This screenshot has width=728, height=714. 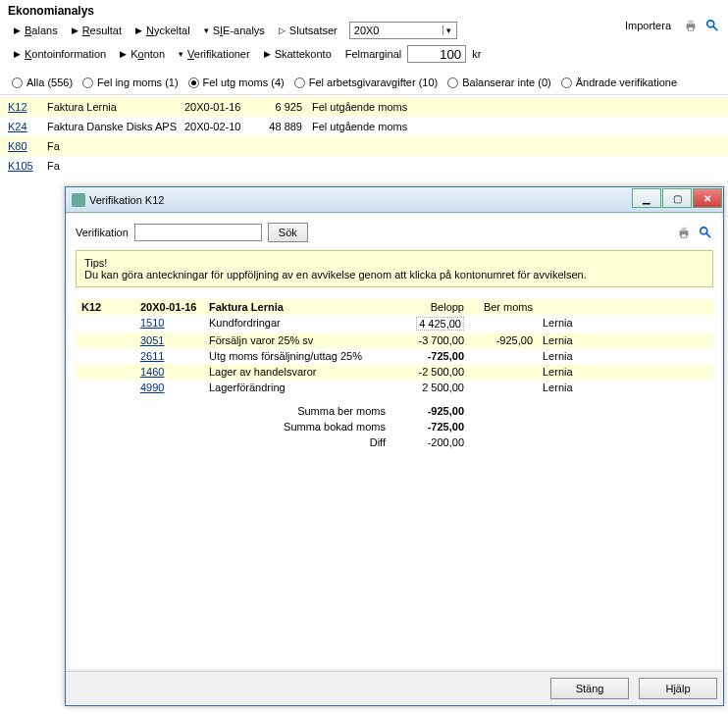 What do you see at coordinates (499, 82) in the screenshot?
I see `radio-balanserar: Balanserar inte (0)` at bounding box center [499, 82].